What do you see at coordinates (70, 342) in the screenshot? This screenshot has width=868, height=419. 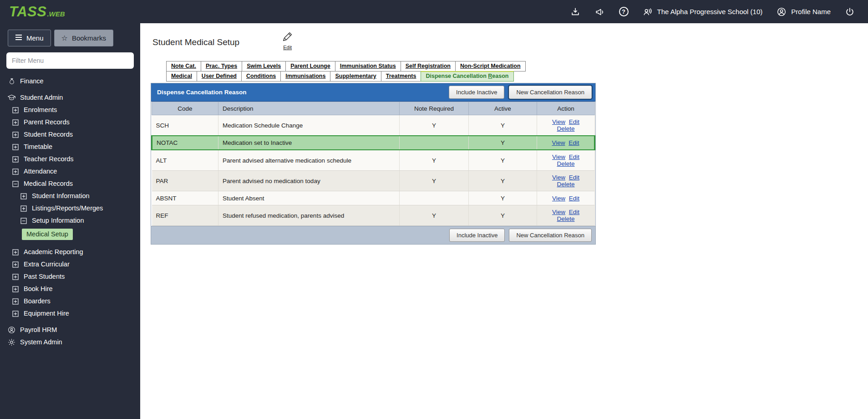 I see `sidebar-item-system-admin: System Admin` at bounding box center [70, 342].